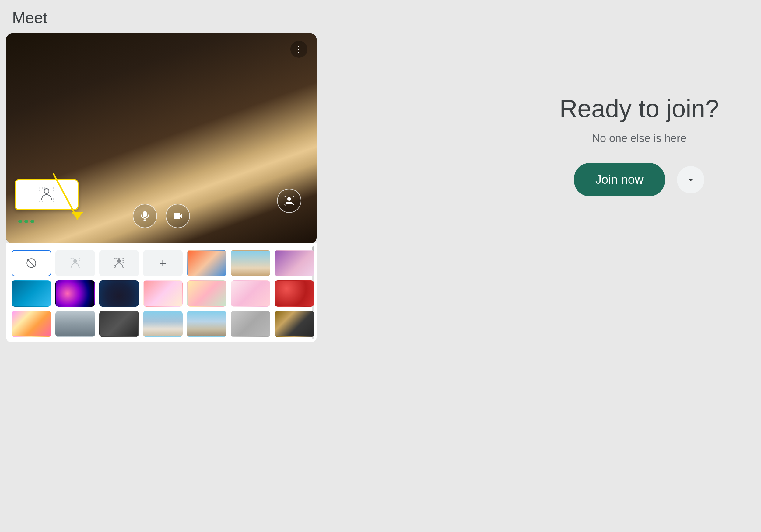  I want to click on visual-effects-icon, so click(289, 201).